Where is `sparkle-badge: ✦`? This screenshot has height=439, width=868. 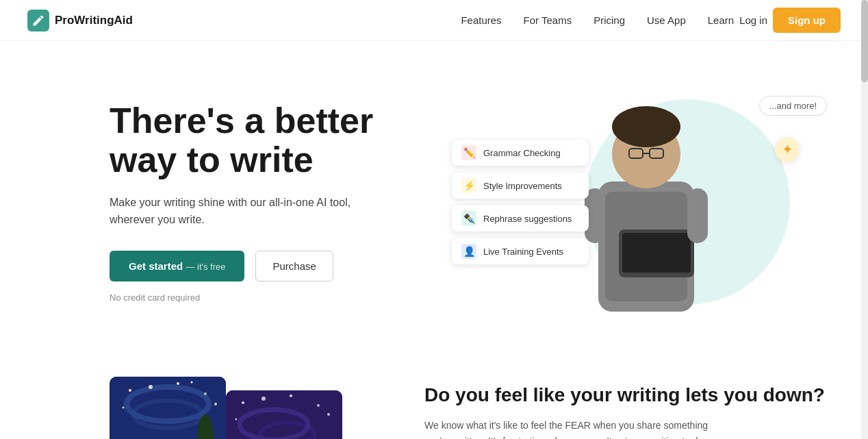
sparkle-badge: ✦ is located at coordinates (787, 149).